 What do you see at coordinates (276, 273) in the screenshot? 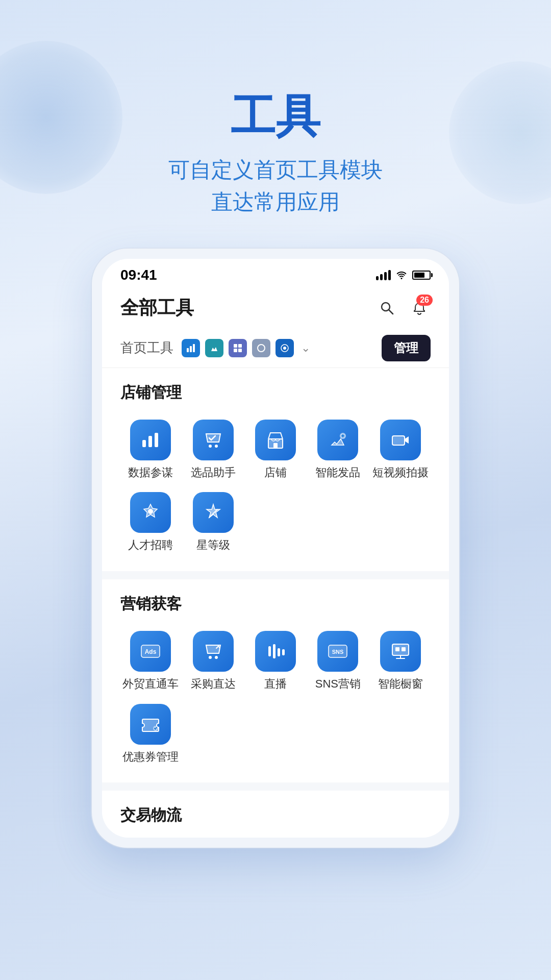
I see `status-bar: 09:41` at bounding box center [276, 273].